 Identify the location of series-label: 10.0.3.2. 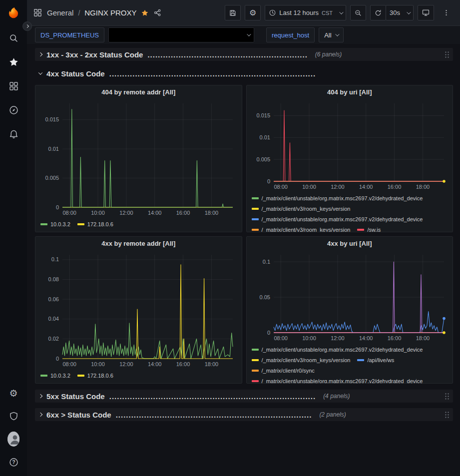
(60, 224).